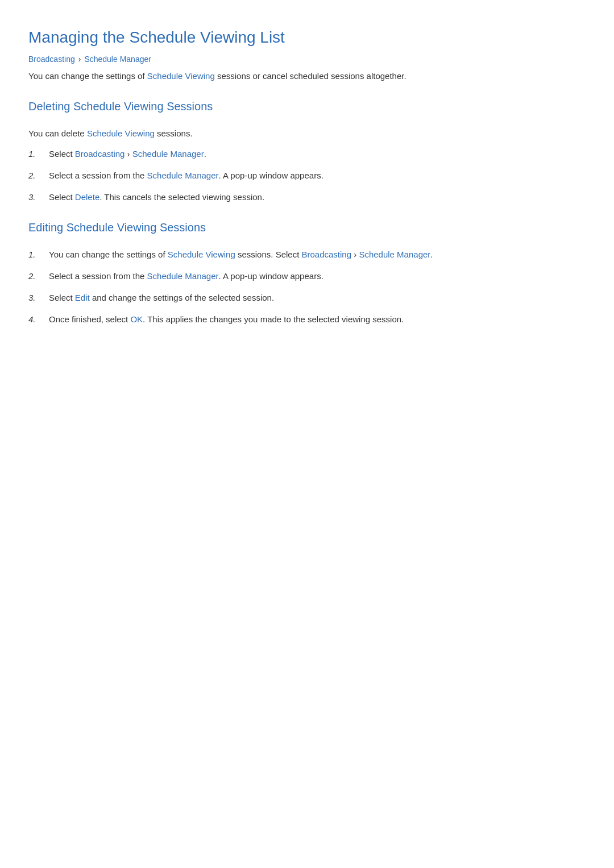  What do you see at coordinates (307, 134) in the screenshot?
I see `section-delete-intro: You can delete Schedule Viewing sessions…` at bounding box center [307, 134].